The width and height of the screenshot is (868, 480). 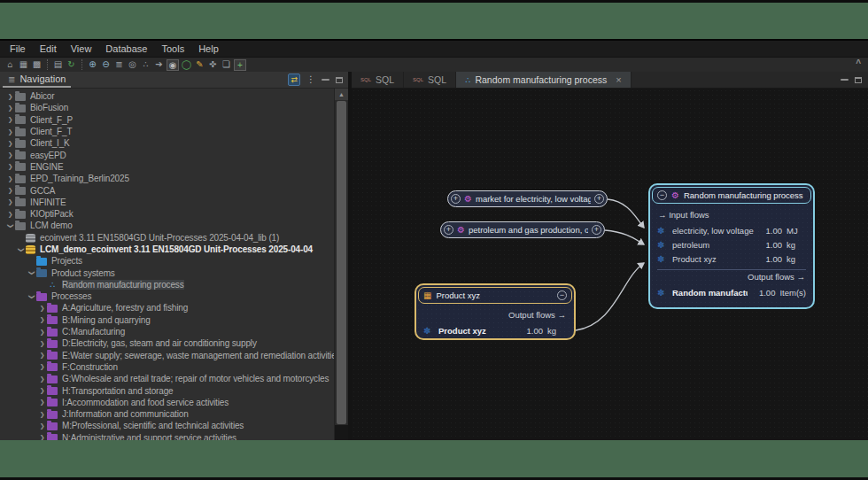 I want to click on tree-item: ❯N:Administrative and support service ac…, so click(x=167, y=436).